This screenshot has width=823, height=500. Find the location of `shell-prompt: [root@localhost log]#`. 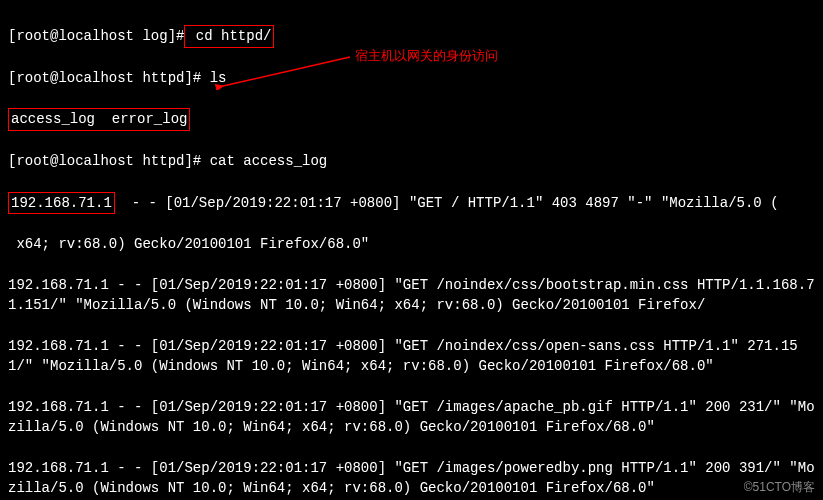

shell-prompt: [root@localhost log]# is located at coordinates (96, 36).